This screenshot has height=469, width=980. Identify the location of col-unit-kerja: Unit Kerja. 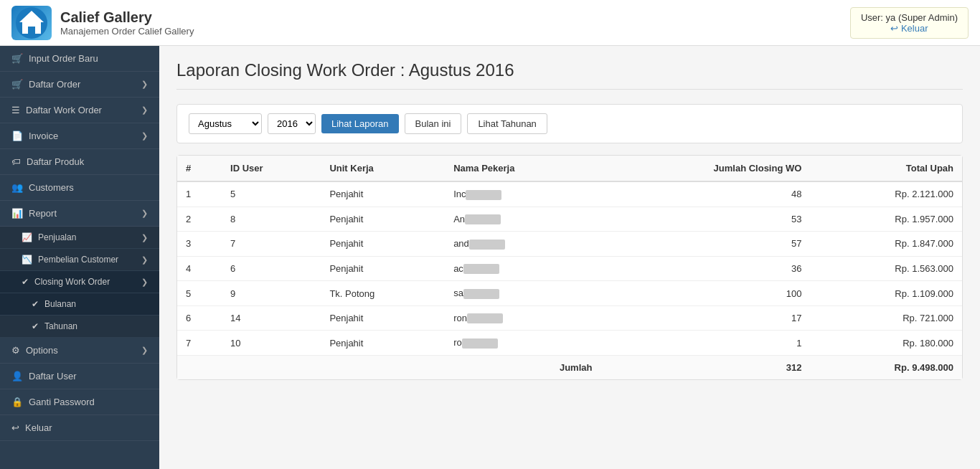
(383, 169).